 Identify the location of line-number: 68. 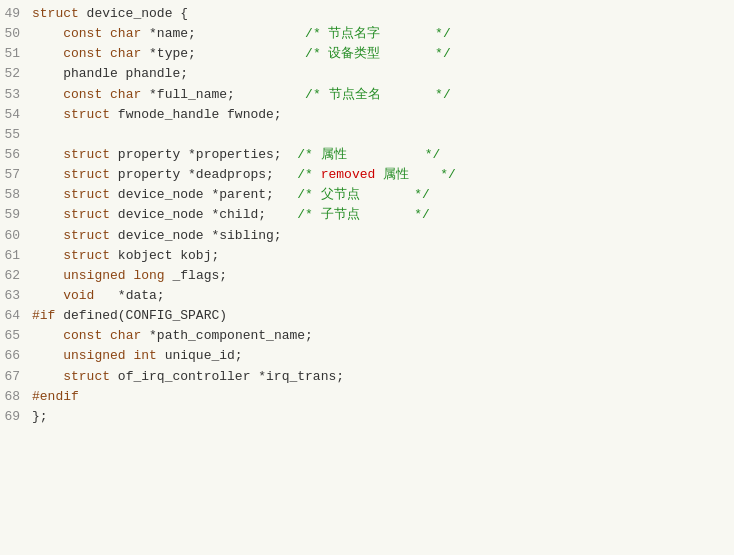
(16, 397).